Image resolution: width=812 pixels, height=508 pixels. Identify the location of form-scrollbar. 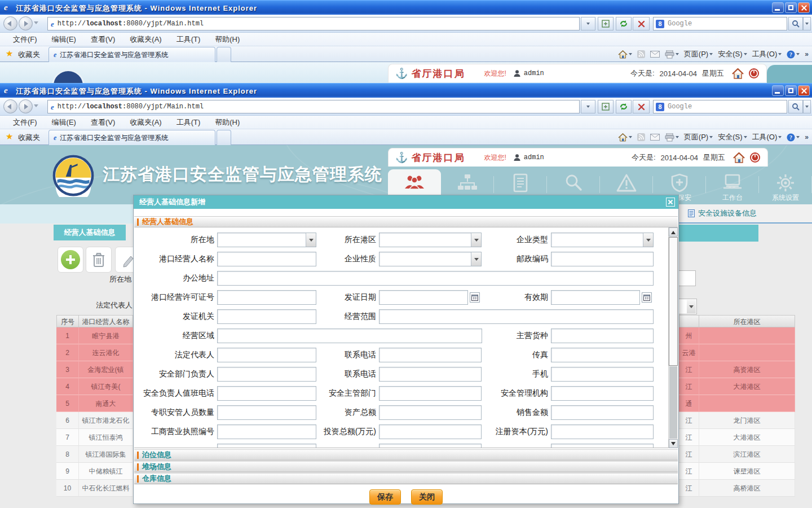
(673, 338).